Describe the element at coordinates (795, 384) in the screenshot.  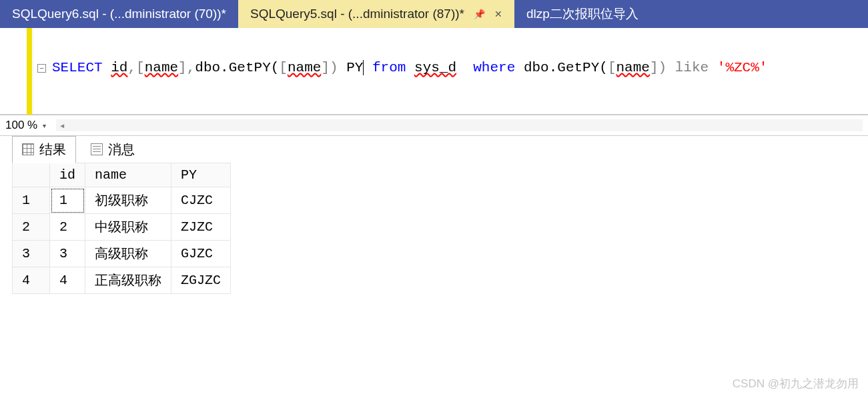
I see `watermark: CSDN @初九之潜龙勿用` at that location.